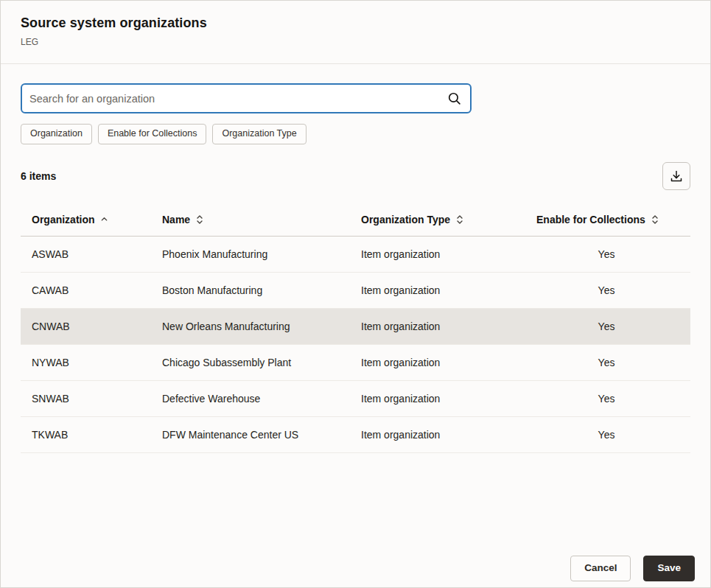 Image resolution: width=711 pixels, height=588 pixels. I want to click on filter-chip-organization: Organization, so click(56, 134).